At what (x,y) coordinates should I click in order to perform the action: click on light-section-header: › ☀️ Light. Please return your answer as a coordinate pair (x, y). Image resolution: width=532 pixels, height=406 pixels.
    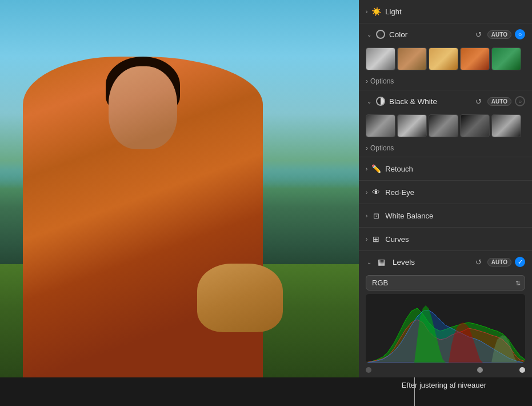
    Looking at the image, I should click on (446, 11).